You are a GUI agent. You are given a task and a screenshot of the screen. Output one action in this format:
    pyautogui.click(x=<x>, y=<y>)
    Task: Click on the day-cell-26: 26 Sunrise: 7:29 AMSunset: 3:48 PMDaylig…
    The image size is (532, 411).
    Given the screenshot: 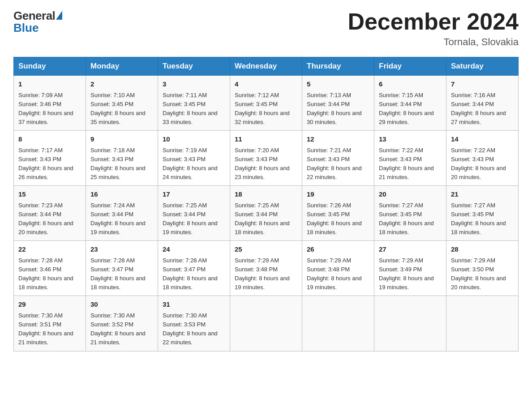 What is the action you would take?
    pyautogui.click(x=339, y=269)
    